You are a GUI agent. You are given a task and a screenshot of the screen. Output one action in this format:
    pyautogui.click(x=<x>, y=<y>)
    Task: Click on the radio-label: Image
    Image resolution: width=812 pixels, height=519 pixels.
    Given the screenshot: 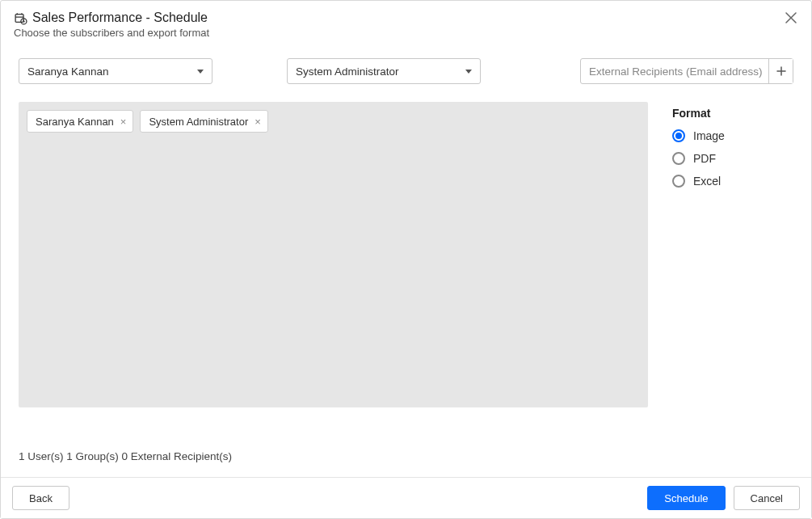 What is the action you would take?
    pyautogui.click(x=709, y=136)
    